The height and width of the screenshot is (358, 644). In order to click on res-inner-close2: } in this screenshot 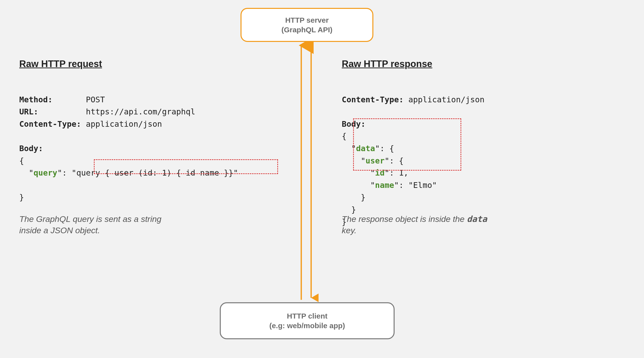, I will do `click(349, 210)`.